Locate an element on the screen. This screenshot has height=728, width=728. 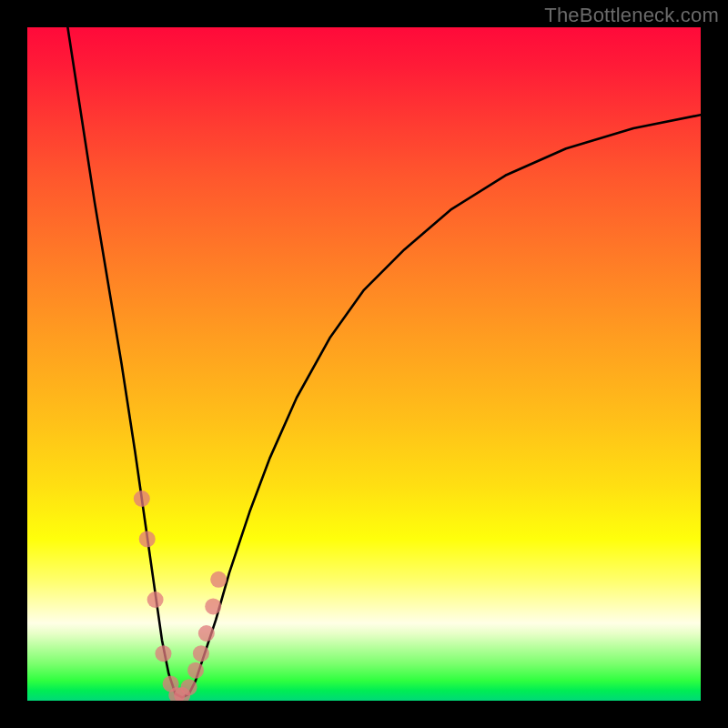
highlighted-points is located at coordinates (180, 595).